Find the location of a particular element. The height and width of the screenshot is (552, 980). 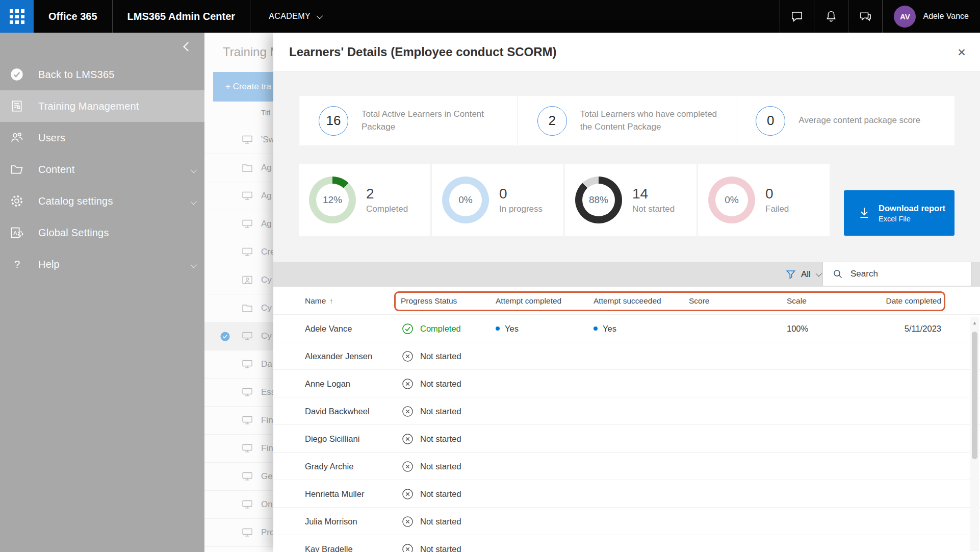

donut-count: 14 is located at coordinates (654, 194).